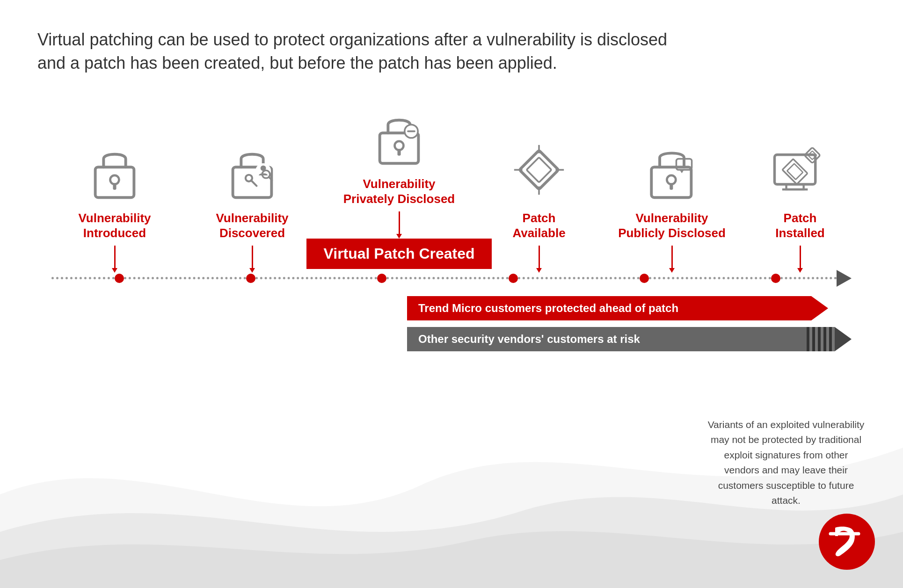 Image resolution: width=903 pixels, height=588 pixels. Describe the element at coordinates (800, 173) in the screenshot. I see `monitor-chip-icon` at that location.